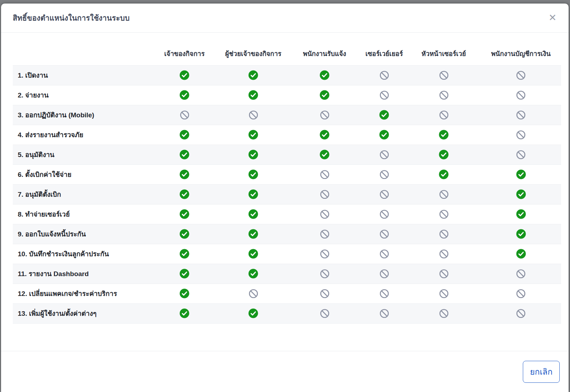 This screenshot has height=392, width=570. Describe the element at coordinates (287, 54) in the screenshot. I see `table-header-row: เจ้าของกิจการผู้ช่วยเจ้าของกิจการพนักงาน…` at that location.